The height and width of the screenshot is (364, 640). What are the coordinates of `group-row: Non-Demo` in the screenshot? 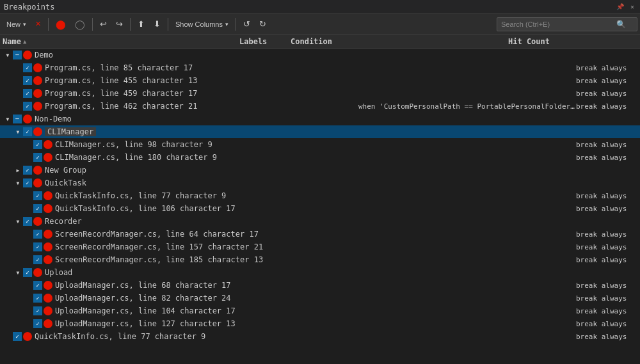 It's located at (320, 119).